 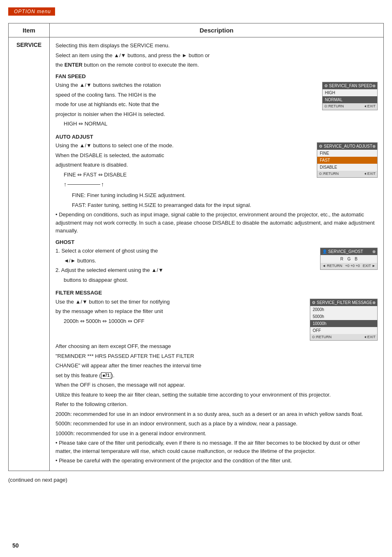 I want to click on enter-line: the ENTER button on the remote control t…, so click(x=217, y=65).